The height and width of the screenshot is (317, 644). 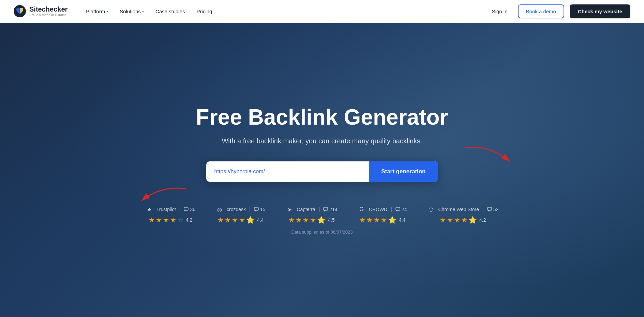 I want to click on review-count: 52, so click(x=493, y=209).